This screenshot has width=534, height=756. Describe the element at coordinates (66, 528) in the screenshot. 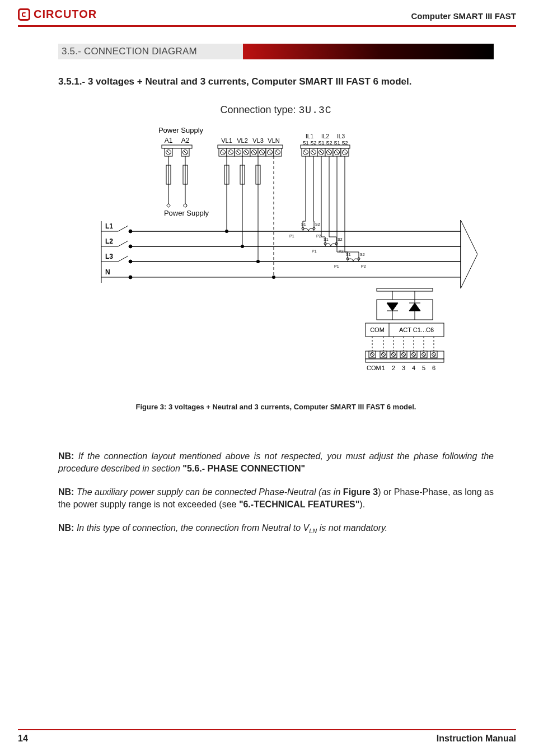

I see `note-3-lead: NB:` at that location.